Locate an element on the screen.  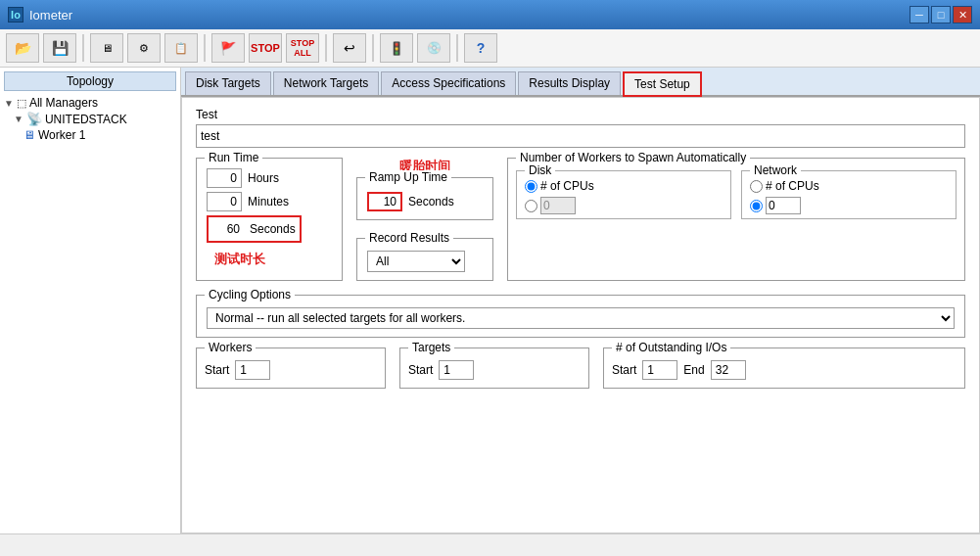
tree-root: ▼ ⬚ All Managers is located at coordinates (90, 103).